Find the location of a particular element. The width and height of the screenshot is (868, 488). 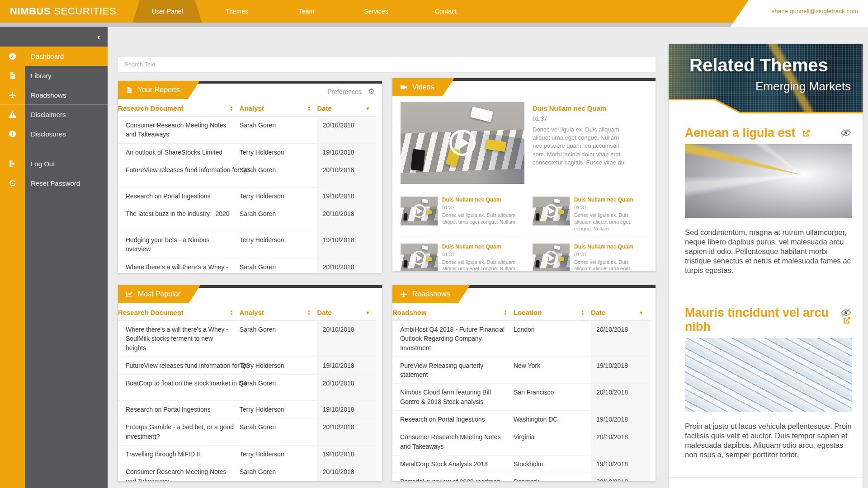

table-row: Research on Portal Ingestions Washington… is located at coordinates (521, 419).